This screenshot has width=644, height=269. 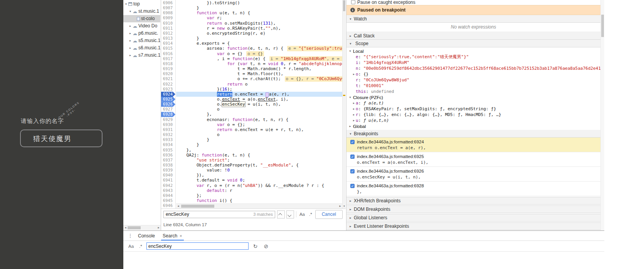 I want to click on code-line-6911: r = new o.RSAKeyPair(t,"",n),, so click(x=259, y=29).